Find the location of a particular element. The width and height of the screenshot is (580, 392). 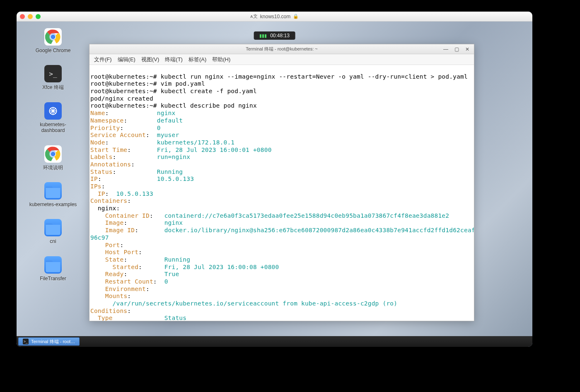

terminal-task-icon: >_ is located at coordinates (26, 341).